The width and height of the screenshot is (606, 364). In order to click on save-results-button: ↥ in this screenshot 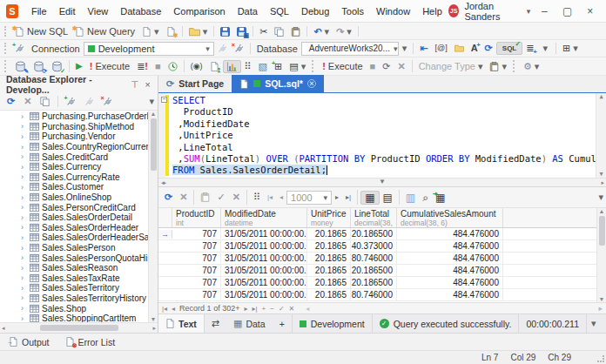, I will do `click(214, 66)`.